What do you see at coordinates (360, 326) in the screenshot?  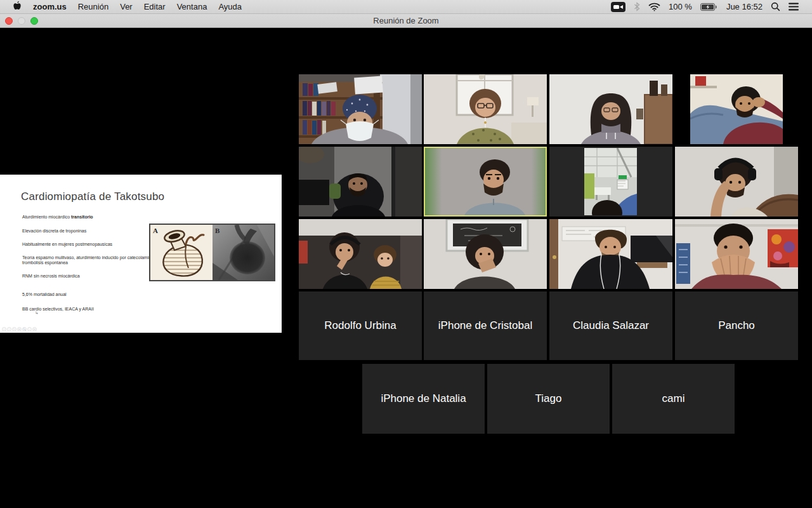 I see `participant-name: Rodolfo Urbina` at bounding box center [360, 326].